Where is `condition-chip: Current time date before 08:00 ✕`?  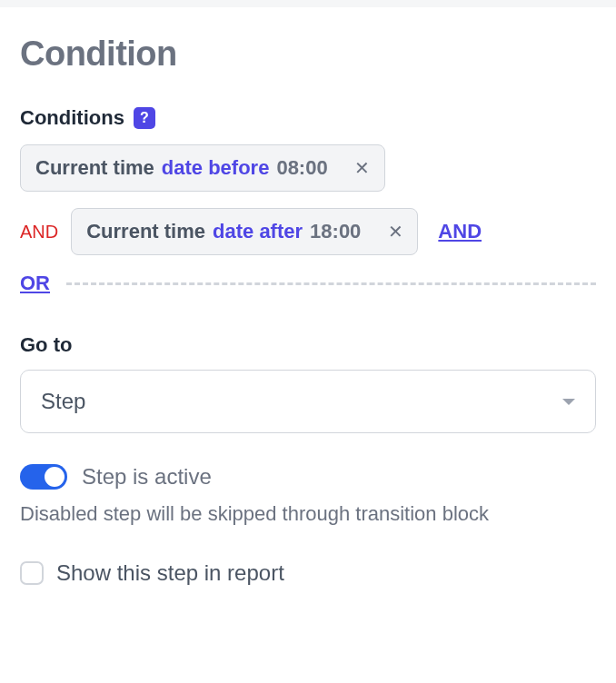
condition-chip: Current time date before 08:00 ✕ is located at coordinates (203, 168).